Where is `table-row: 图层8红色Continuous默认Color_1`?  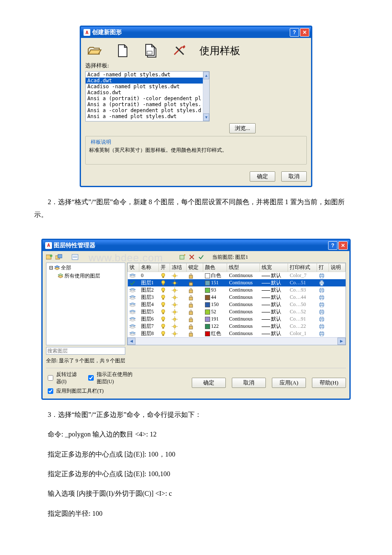 table-row: 图层8红色Continuous默认Color_1 is located at coordinates (237, 333).